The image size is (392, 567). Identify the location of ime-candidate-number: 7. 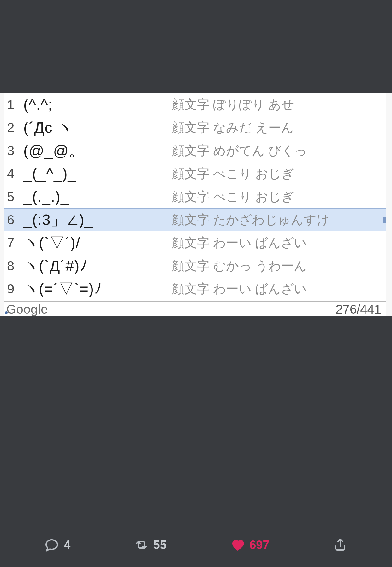
(14, 243).